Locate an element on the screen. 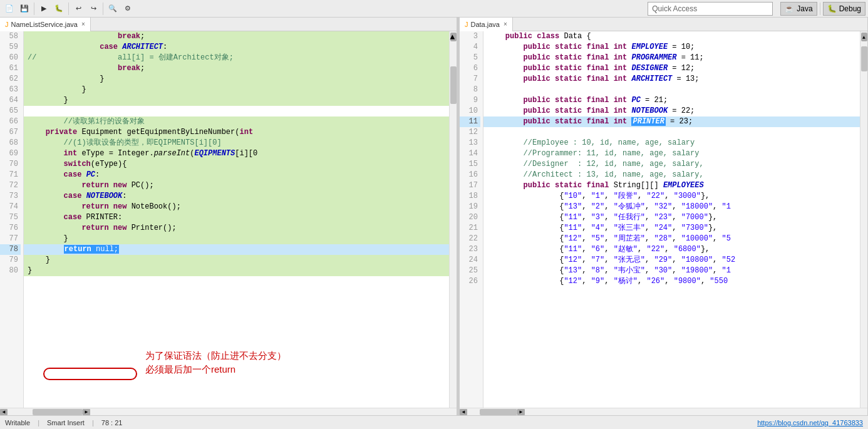 The width and height of the screenshot is (868, 429). rln-12: 12 is located at coordinates (470, 133).